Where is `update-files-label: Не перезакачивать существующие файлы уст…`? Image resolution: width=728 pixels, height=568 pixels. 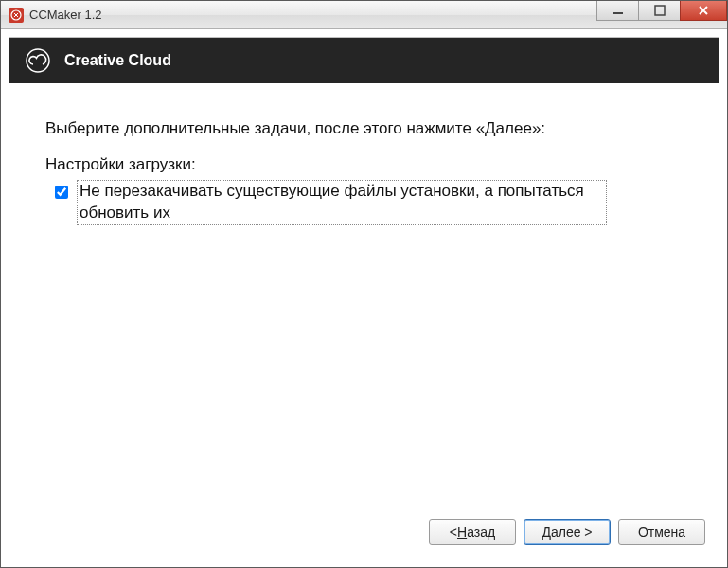
update-files-label: Не перезакачивать существующие файлы уст… is located at coordinates (342, 203).